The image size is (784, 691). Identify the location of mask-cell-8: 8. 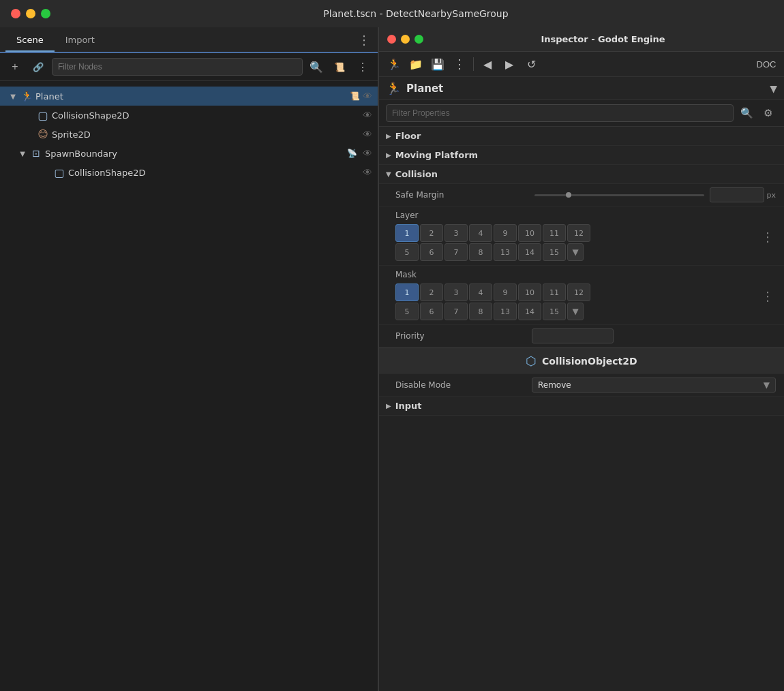
(481, 311).